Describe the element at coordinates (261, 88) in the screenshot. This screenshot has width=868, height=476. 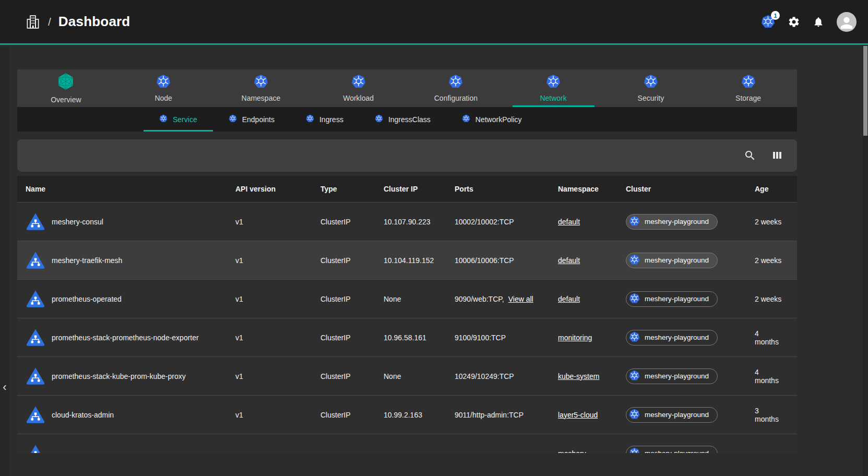
I see `tab-namespace: Namespace` at that location.